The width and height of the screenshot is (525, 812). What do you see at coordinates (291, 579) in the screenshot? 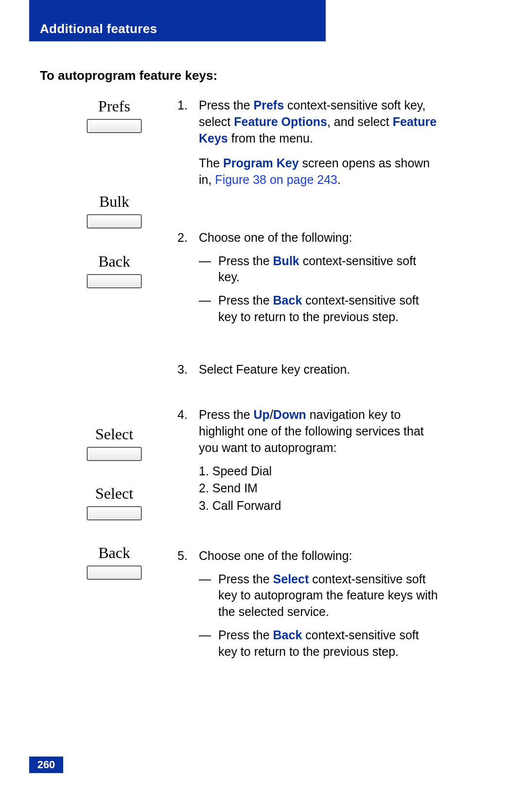
I see `keyword-select: Select` at bounding box center [291, 579].